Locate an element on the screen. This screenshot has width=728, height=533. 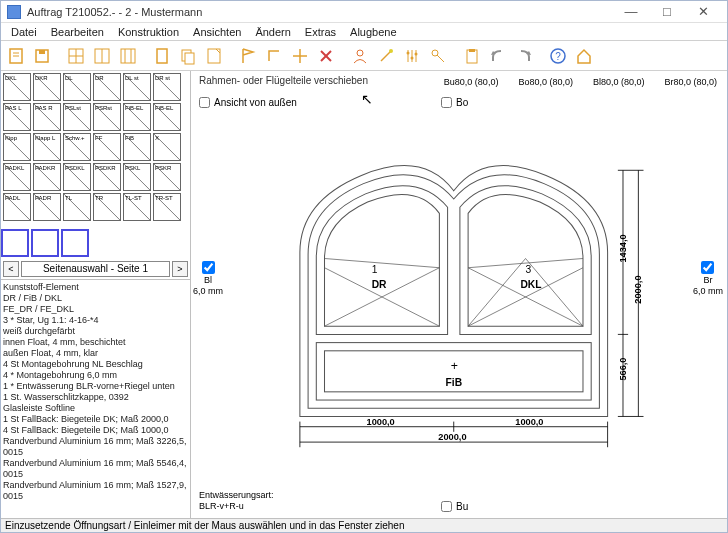
palette-PADKL: PADKL is located at coordinates (17, 177).